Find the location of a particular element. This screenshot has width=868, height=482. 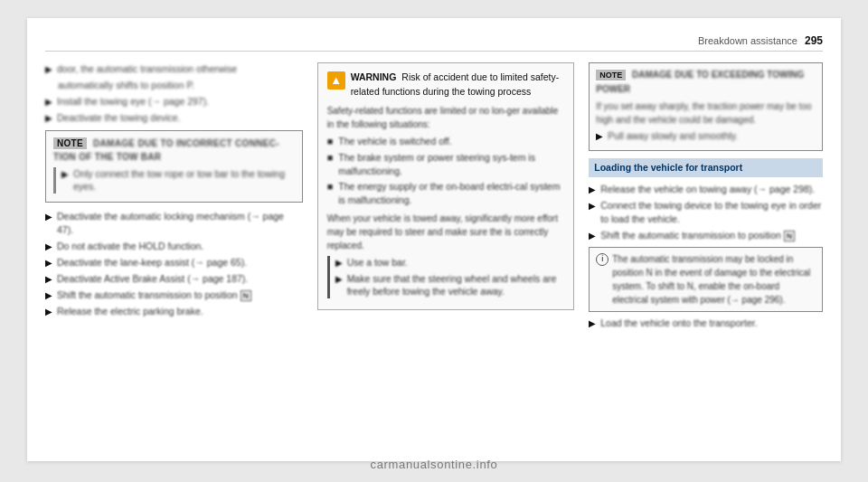

bullet-item-4: ▶ Deactivate Active Brake Assist (→ page… is located at coordinates (174, 279).